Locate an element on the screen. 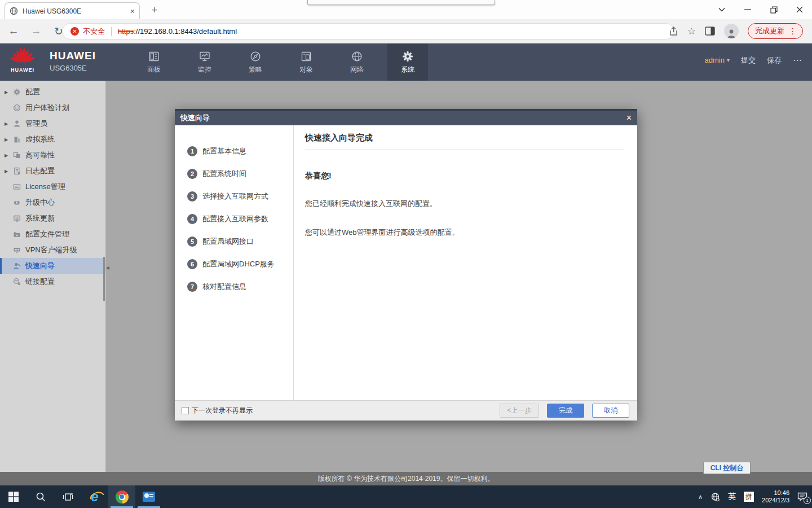  wizard-step-2: 2 配置系统时间 is located at coordinates (234, 174).